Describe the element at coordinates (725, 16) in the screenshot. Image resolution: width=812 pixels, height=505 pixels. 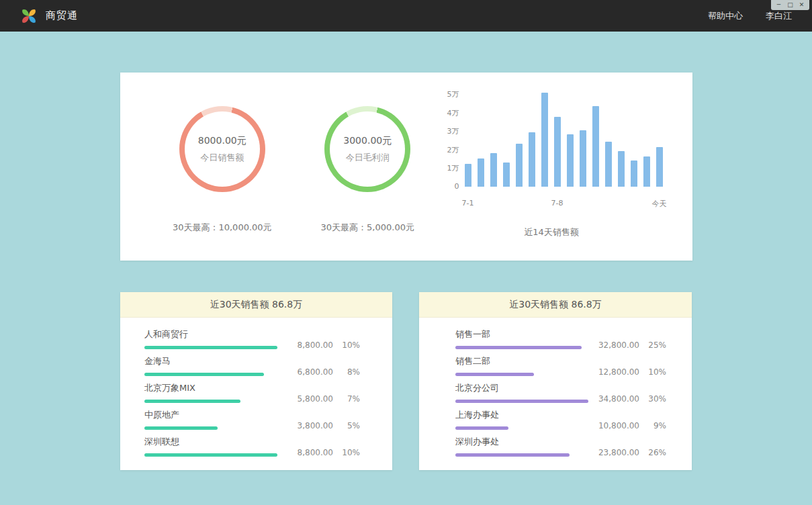
I see `help-center-link: 帮助中心` at that location.